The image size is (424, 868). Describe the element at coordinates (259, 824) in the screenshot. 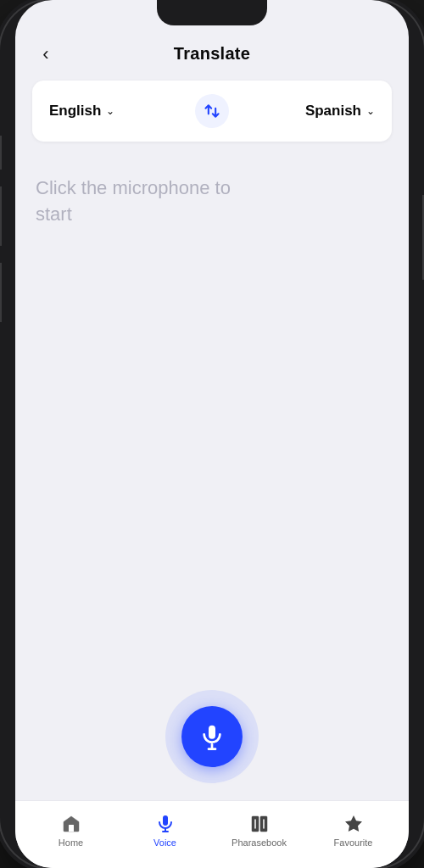

I see `pharasebook-icon` at that location.